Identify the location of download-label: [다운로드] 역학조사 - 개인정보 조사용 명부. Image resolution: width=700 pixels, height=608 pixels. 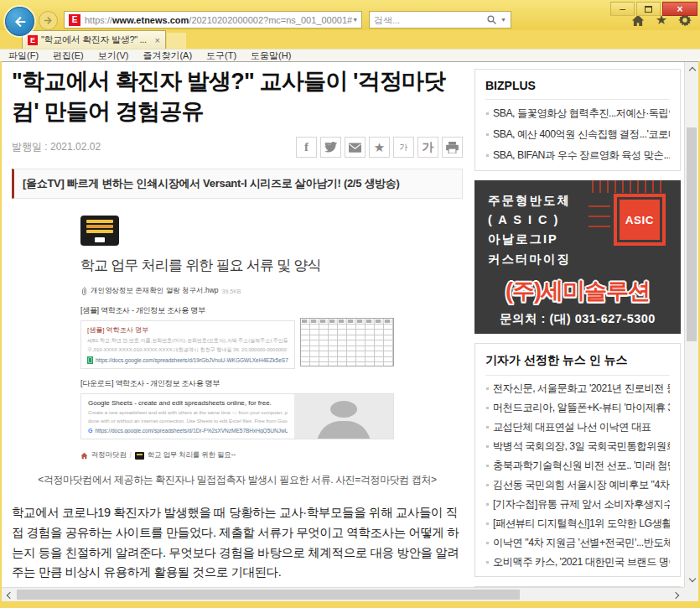
(237, 384).